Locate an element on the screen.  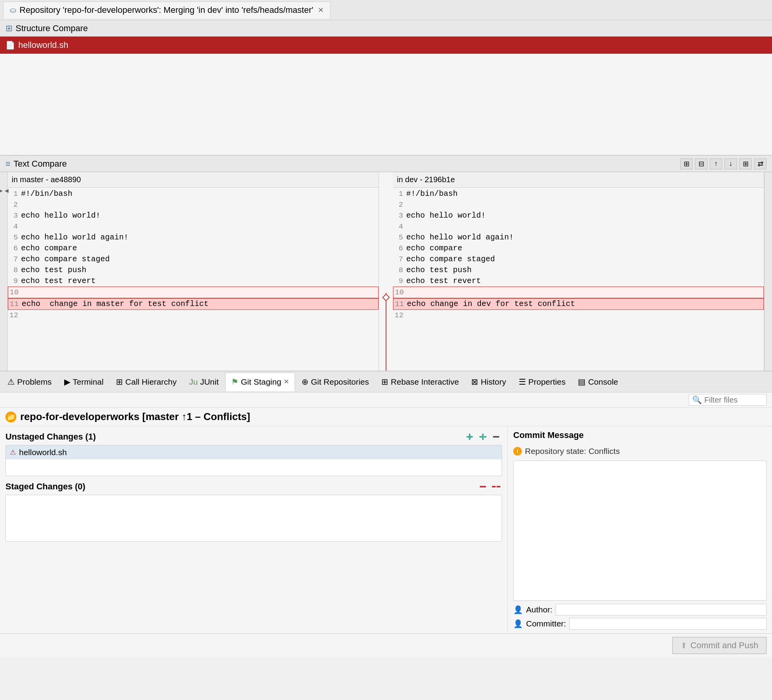
git-repos-icon: ⊕ is located at coordinates (305, 382).